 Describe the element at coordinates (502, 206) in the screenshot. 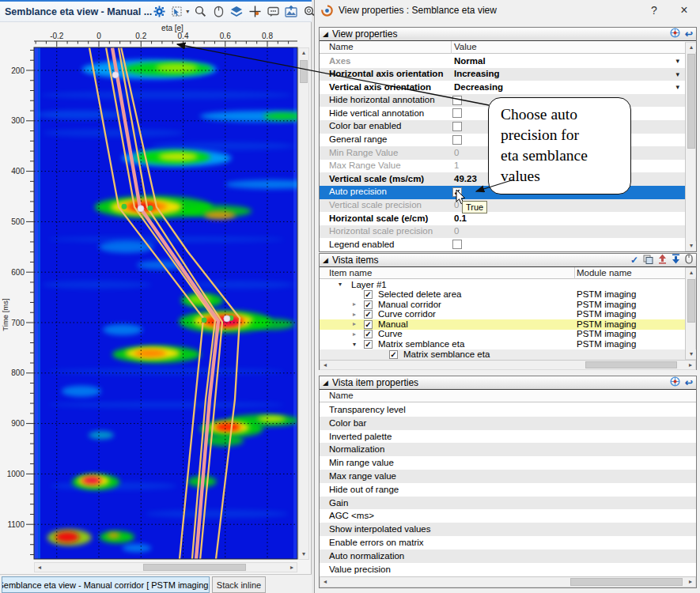

I see `property-row-vertical-scale-precision: Vertical scale precision0` at that location.